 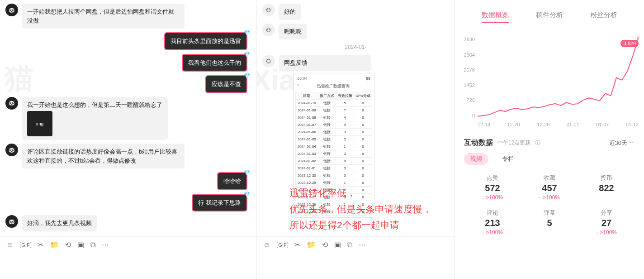 What do you see at coordinates (334, 168) in the screenshot?
I see `table-row: 2024-01-01链接30` at bounding box center [334, 168].